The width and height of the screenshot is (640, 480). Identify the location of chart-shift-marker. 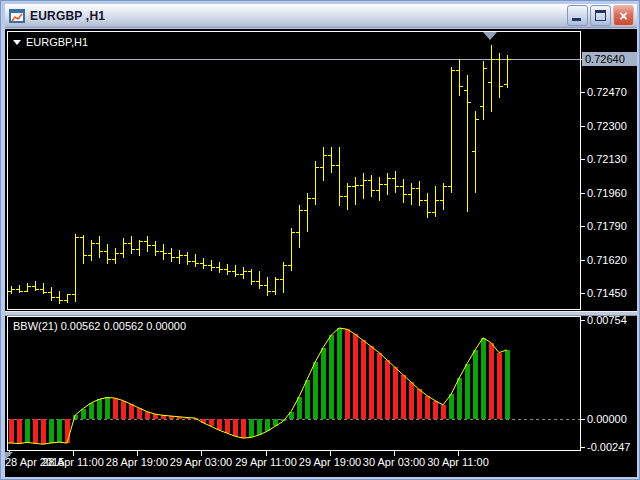
(490, 36).